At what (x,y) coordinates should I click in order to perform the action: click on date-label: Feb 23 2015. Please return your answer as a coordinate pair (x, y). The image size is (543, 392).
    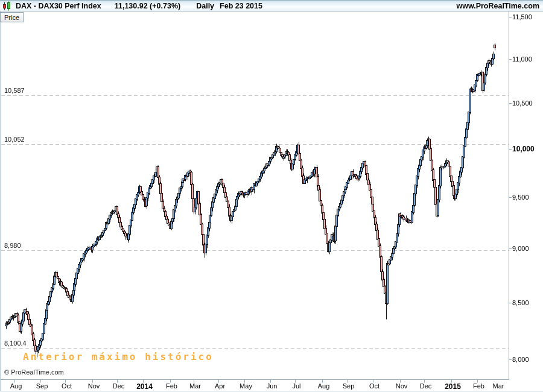
    Looking at the image, I should click on (241, 6).